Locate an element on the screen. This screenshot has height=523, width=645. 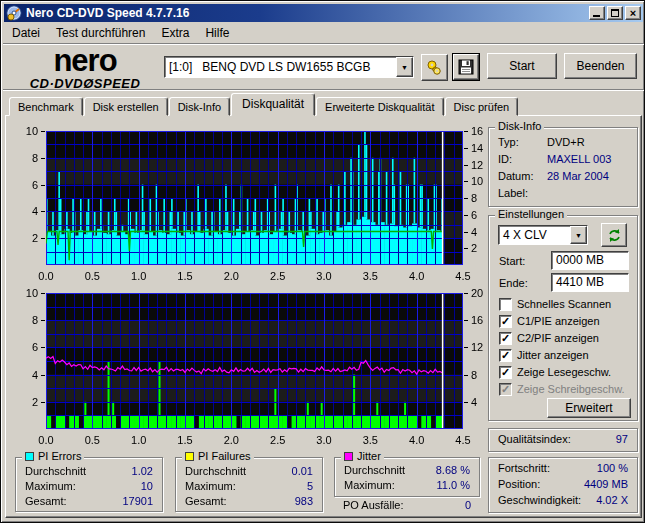
tab-erweiterte-diskqualitaet: Erweiterte Diskqualität is located at coordinates (380, 106).